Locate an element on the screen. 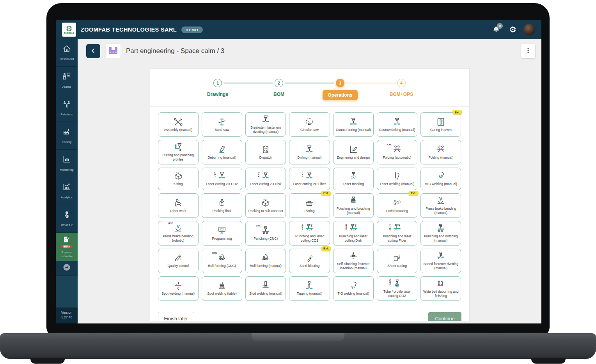  tile-tag-label: DSK is located at coordinates (346, 227).